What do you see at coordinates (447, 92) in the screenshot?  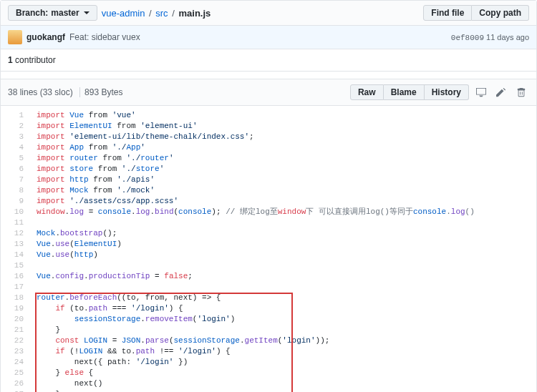 I see `history-button: History` at bounding box center [447, 92].